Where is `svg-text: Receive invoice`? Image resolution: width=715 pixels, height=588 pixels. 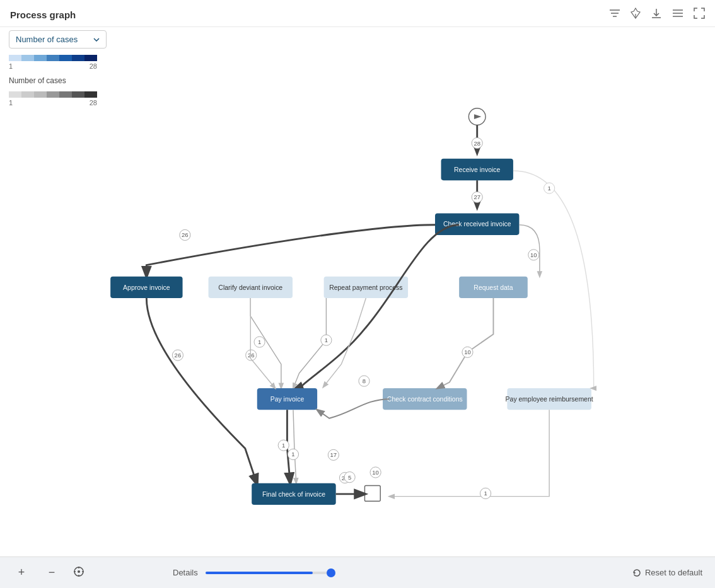
svg-text: Receive invoice is located at coordinates (477, 170).